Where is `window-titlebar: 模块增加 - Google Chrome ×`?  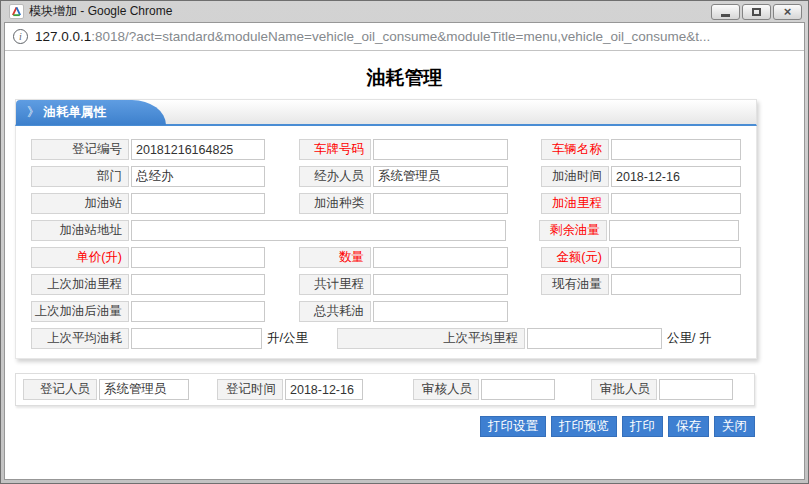
window-titlebar: 模块增加 - Google Chrome × is located at coordinates (404, 12).